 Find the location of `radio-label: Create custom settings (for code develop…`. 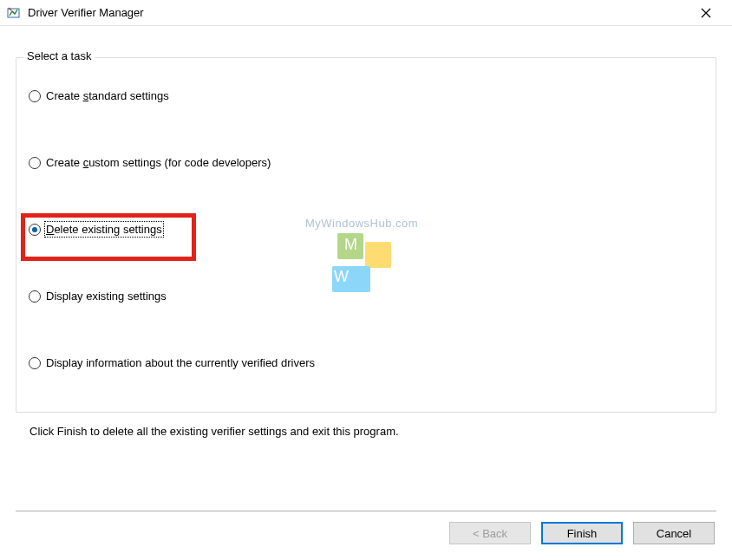

radio-label: Create custom settings (for code develop… is located at coordinates (158, 163).